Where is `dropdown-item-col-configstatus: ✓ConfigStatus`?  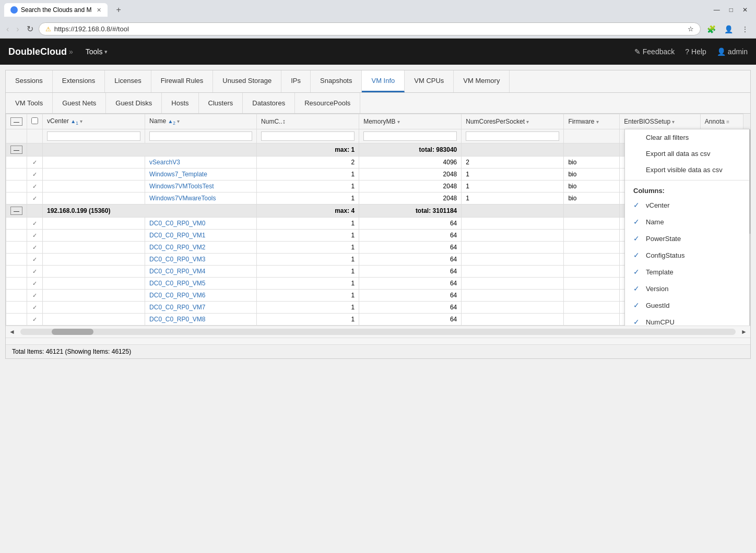
dropdown-item-col-configstatus: ✓ConfigStatus is located at coordinates (687, 255).